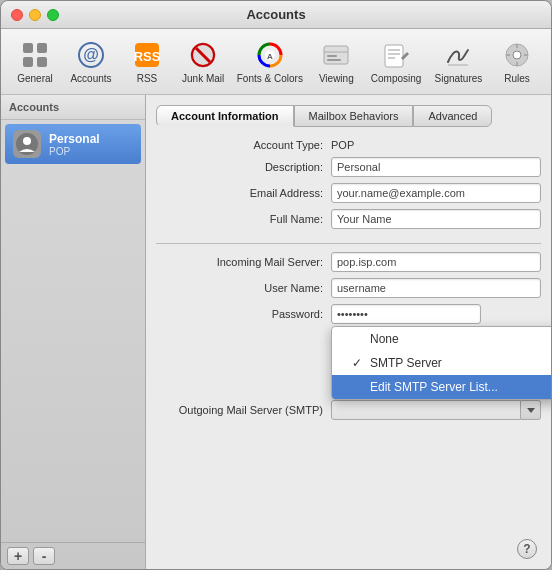 This screenshot has height=570, width=552. What do you see at coordinates (517, 78) in the screenshot?
I see `rules-label: Rules` at bounding box center [517, 78].